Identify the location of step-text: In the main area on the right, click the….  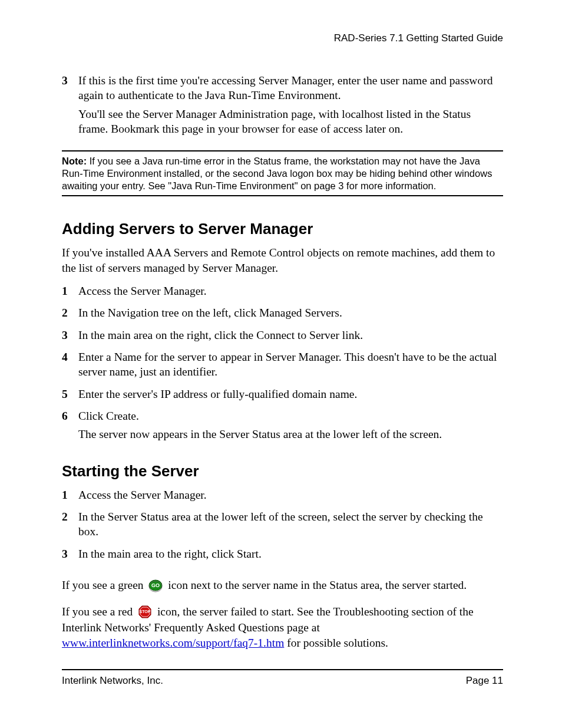
(291, 335).